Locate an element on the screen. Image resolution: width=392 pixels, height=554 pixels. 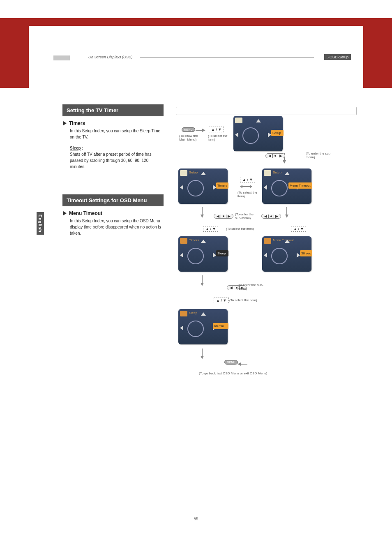
osd-tile-setup-left: Setup Timers is located at coordinates (203, 186).